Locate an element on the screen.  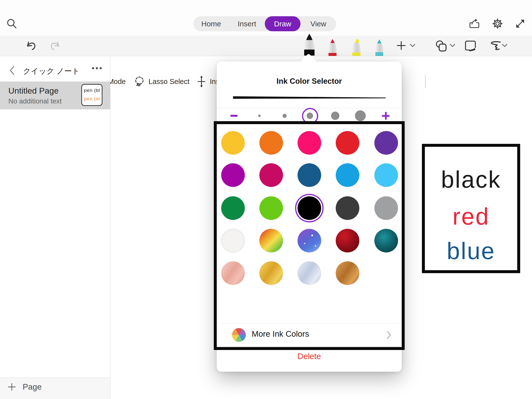
stroke-size-selector is located at coordinates (310, 116).